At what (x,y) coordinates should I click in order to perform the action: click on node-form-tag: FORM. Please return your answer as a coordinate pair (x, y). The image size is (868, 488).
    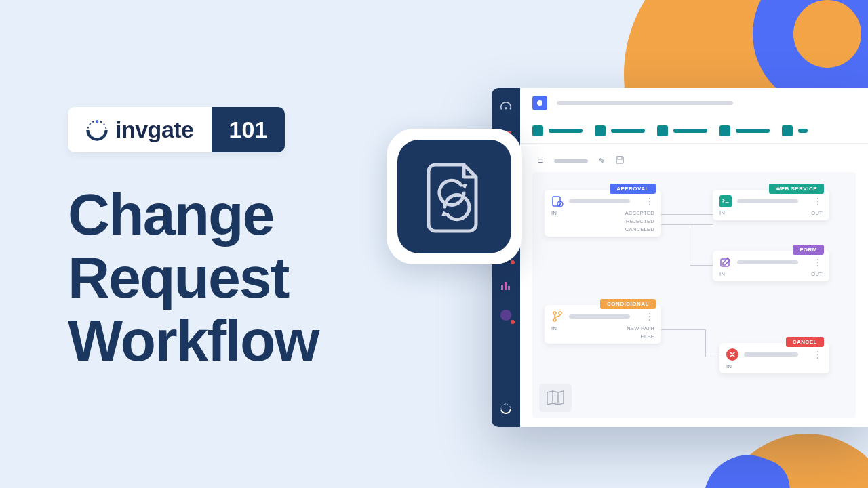
    Looking at the image, I should click on (808, 249).